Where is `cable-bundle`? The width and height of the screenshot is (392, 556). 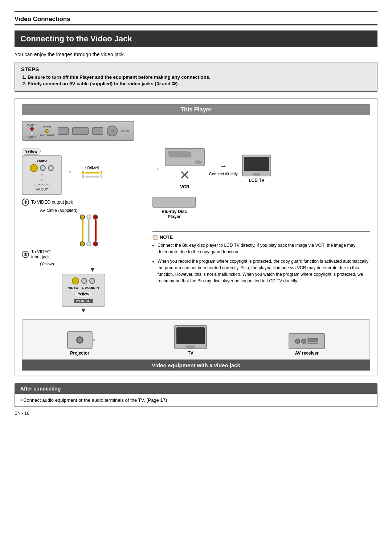
cable-bundle is located at coordinates (89, 230).